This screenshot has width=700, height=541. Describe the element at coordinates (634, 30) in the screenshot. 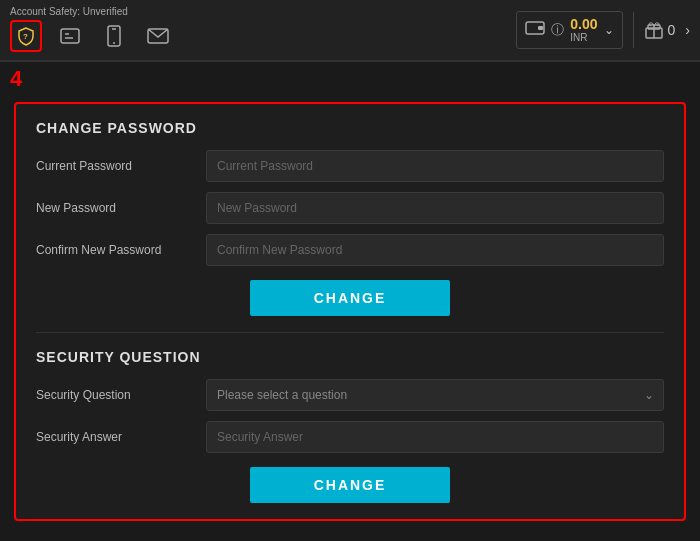

I see `vertical-divider` at that location.